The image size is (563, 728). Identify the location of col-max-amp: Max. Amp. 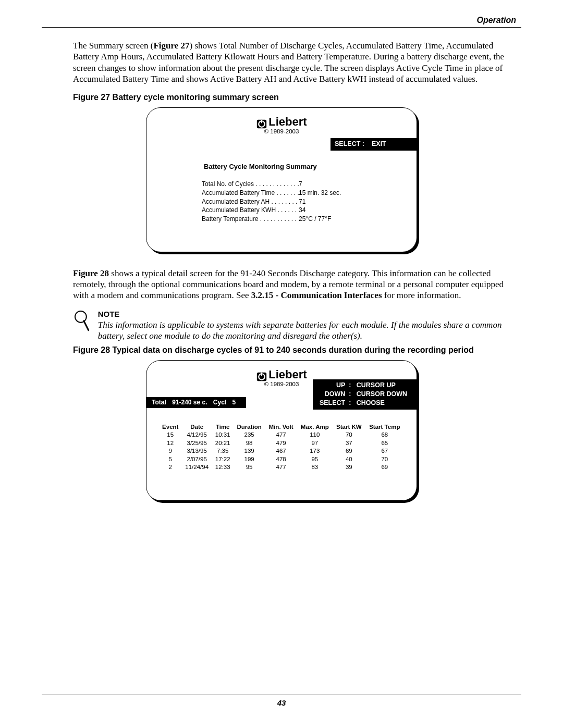
(315, 427).